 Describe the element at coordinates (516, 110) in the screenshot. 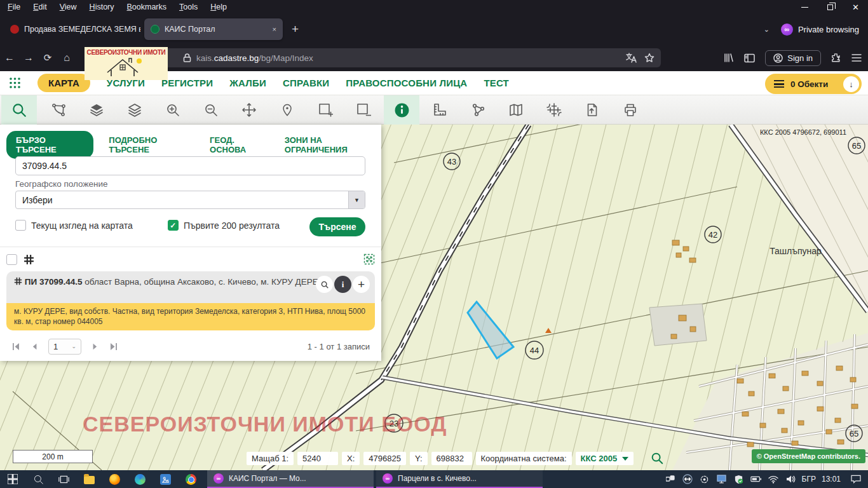

I see `tool-basemap` at that location.